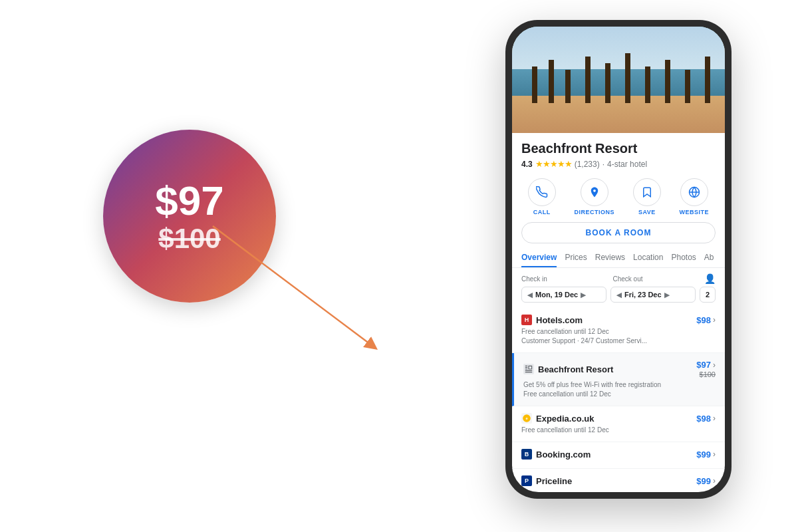 The width and height of the screenshot is (798, 532). I want to click on hotel-item-expedia: e Expedia.co.uk $98 › Free cancellation …, so click(618, 424).